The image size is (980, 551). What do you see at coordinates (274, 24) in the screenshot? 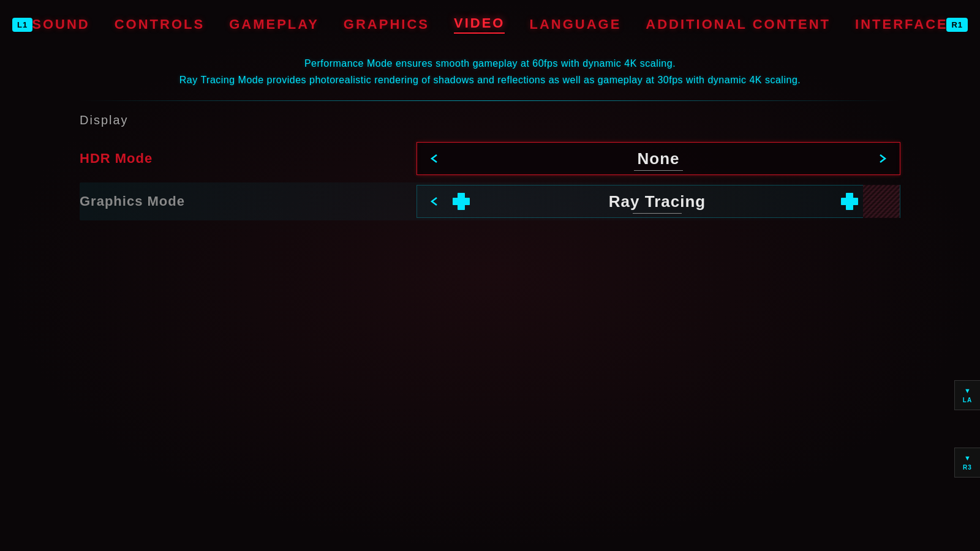
I see `nav-item-gameplay: GAMEPLAY` at bounding box center [274, 24].